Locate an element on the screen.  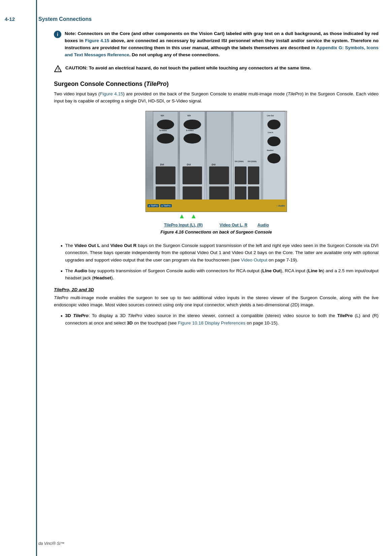
sub-bullet-item: • 3D TilePro: To display a 3D TilePro vi… is located at coordinates (216, 319).